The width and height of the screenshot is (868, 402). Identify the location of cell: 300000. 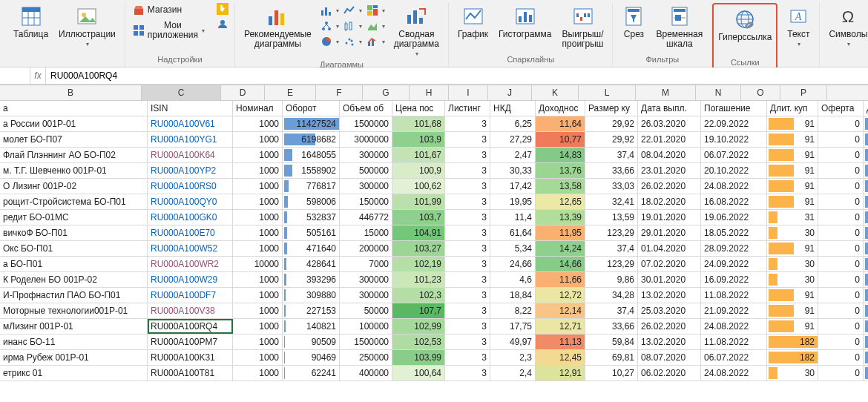
(366, 295).